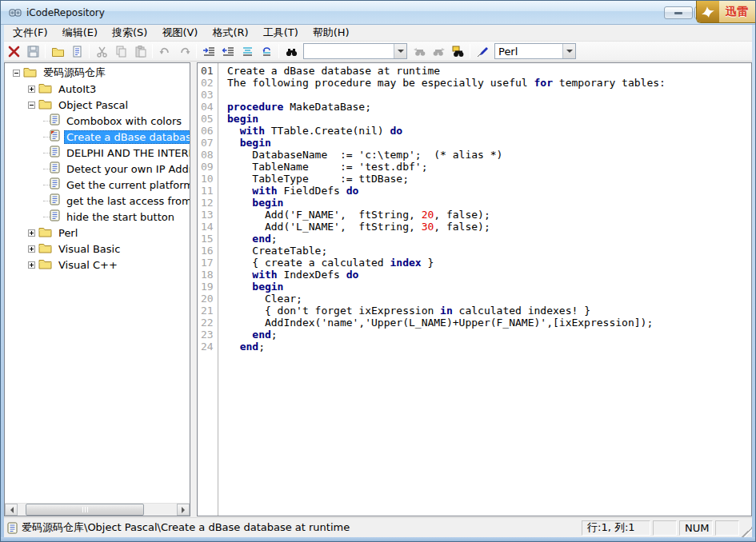 The image size is (756, 542). I want to click on code-line-11: with FieldDefs do, so click(490, 190).